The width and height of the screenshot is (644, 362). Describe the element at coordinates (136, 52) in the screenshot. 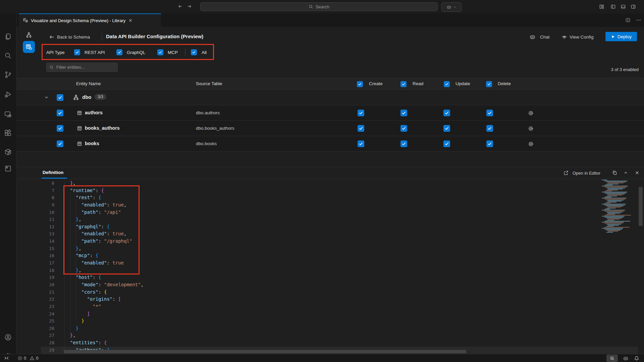

I see `graphql-label: GraphQL` at that location.